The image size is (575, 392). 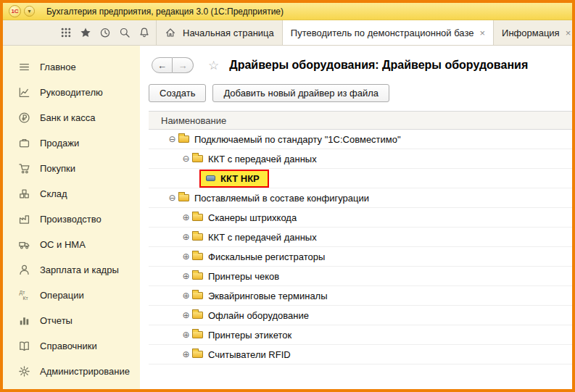 I want to click on row-label: Подключаемый по стандарту "1С:Совместимо…, so click(x=297, y=139).